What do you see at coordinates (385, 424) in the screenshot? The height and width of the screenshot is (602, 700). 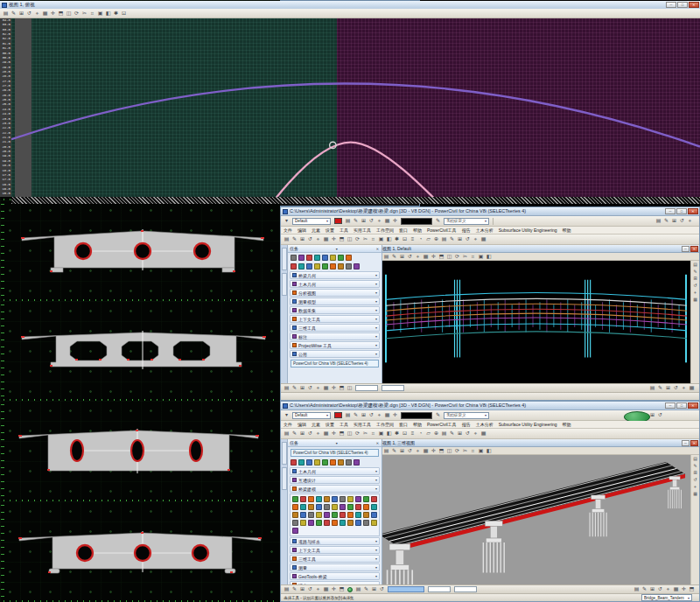 I see `menu-item: 工作空间` at bounding box center [385, 424].